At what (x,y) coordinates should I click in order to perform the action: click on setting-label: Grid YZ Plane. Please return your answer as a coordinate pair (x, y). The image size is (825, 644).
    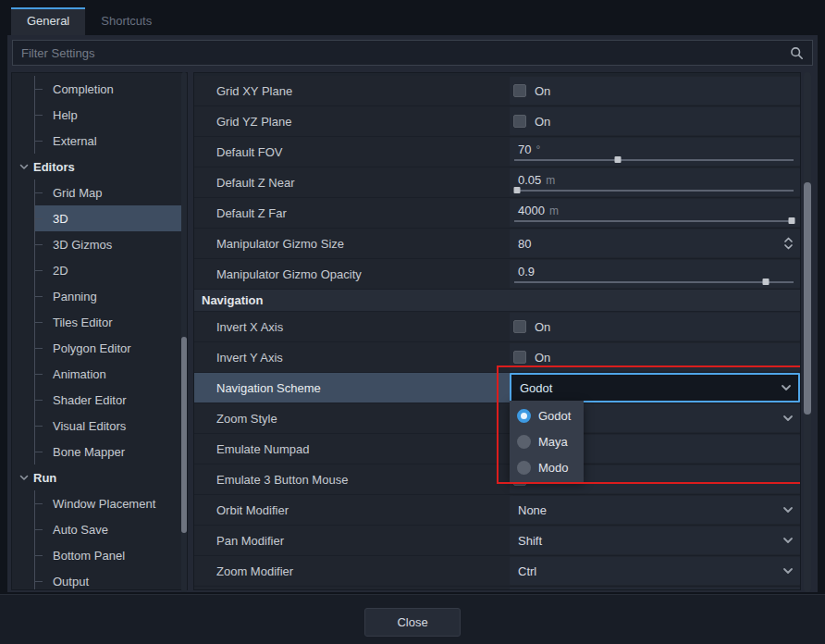
    Looking at the image, I should click on (351, 121).